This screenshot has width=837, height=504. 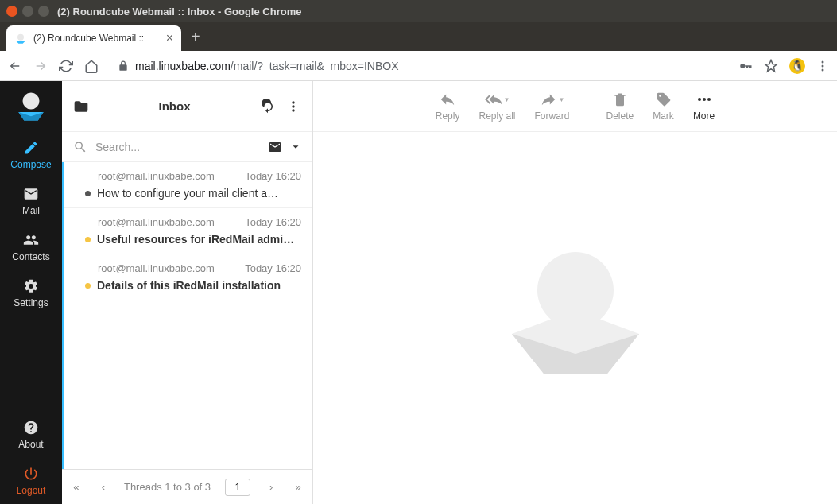 What do you see at coordinates (178, 147) in the screenshot?
I see `search-input` at bounding box center [178, 147].